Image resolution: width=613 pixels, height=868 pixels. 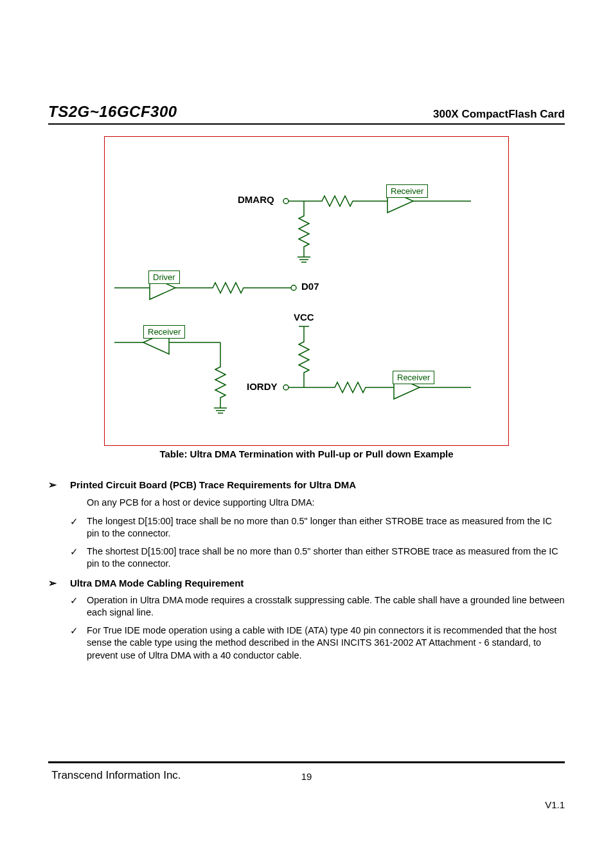 I want to click on section-pcb-trace: ➢ Printed Circuit Board (PCB) Trace Requ…, so click(x=306, y=524).